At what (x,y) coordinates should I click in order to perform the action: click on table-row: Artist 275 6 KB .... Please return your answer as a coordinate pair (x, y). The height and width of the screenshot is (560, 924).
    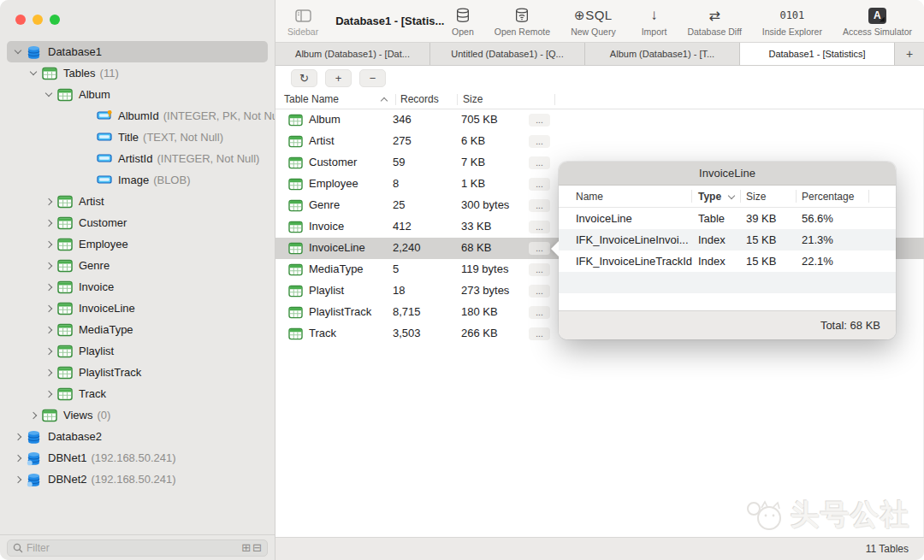
    Looking at the image, I should click on (600, 142).